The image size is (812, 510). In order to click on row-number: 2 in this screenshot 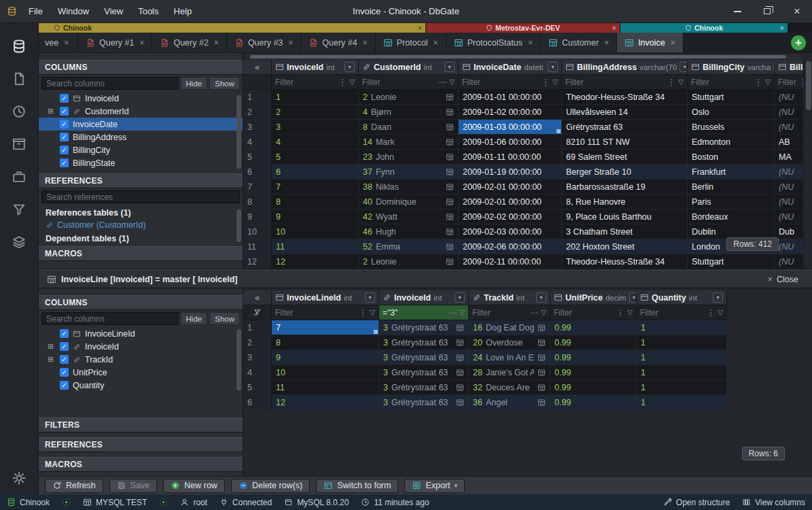, I will do `click(258, 343)`.